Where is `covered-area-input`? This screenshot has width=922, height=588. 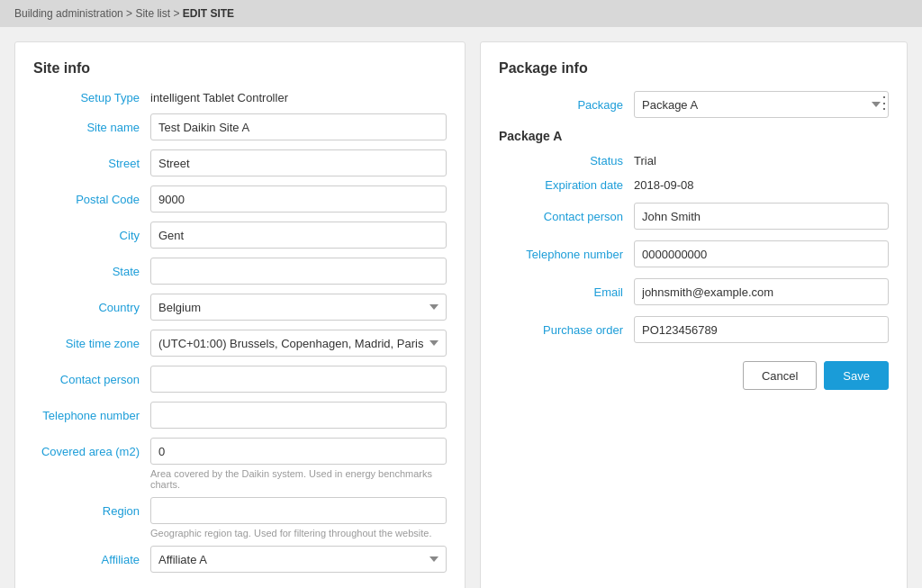
covered-area-input is located at coordinates (299, 451).